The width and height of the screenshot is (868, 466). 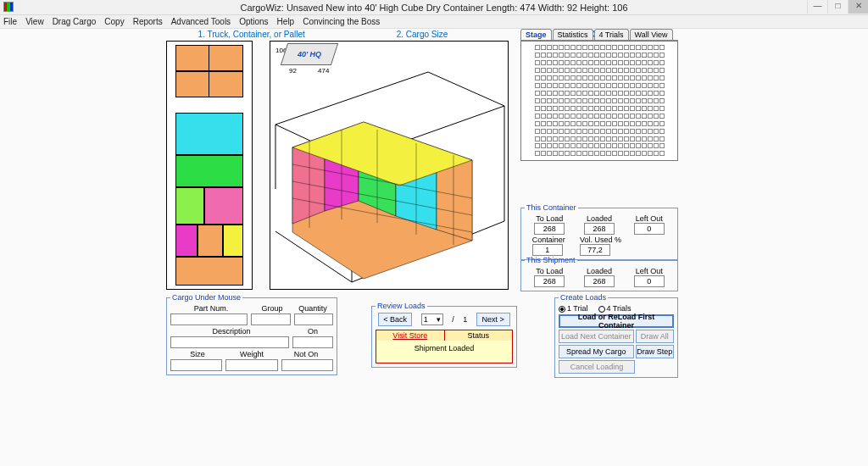 I want to click on val-quantity, so click(x=314, y=319).